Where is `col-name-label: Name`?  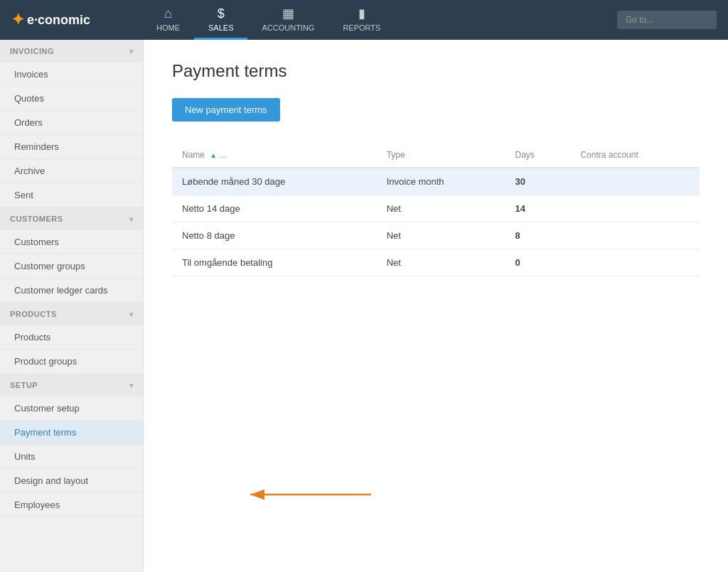 col-name-label: Name is located at coordinates (193, 155).